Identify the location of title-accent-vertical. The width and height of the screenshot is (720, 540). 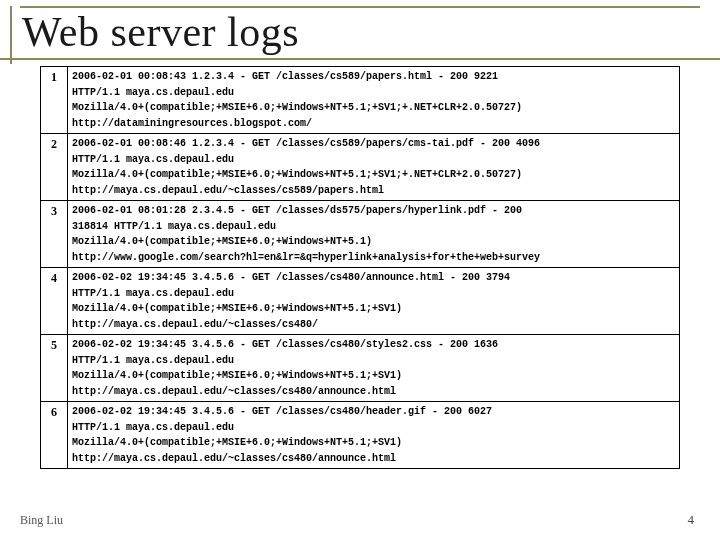
(11, 35).